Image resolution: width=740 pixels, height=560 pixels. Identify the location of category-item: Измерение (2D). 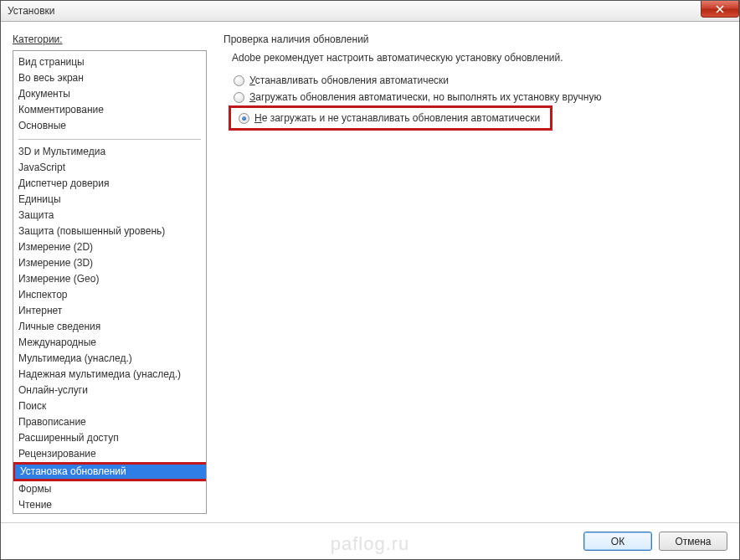
(110, 248).